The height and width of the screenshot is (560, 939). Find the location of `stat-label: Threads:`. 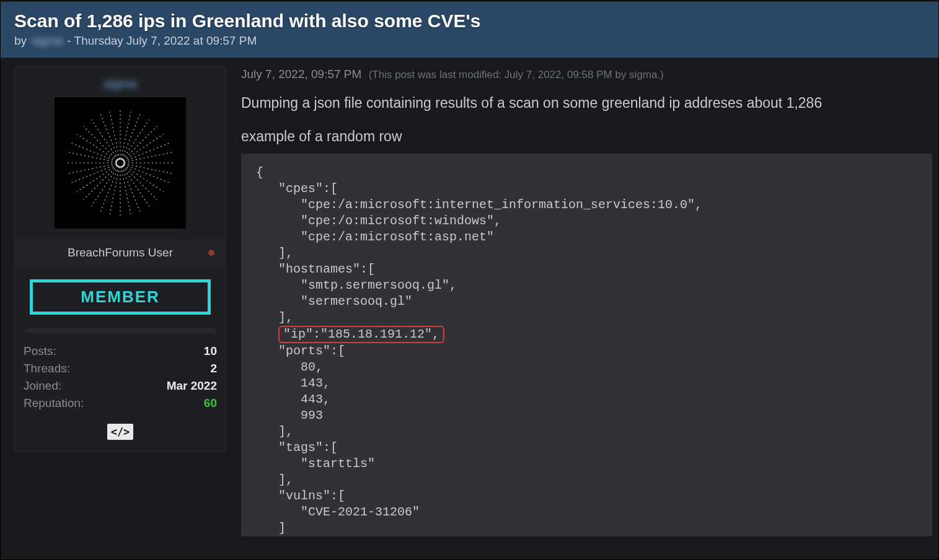

stat-label: Threads: is located at coordinates (47, 369).